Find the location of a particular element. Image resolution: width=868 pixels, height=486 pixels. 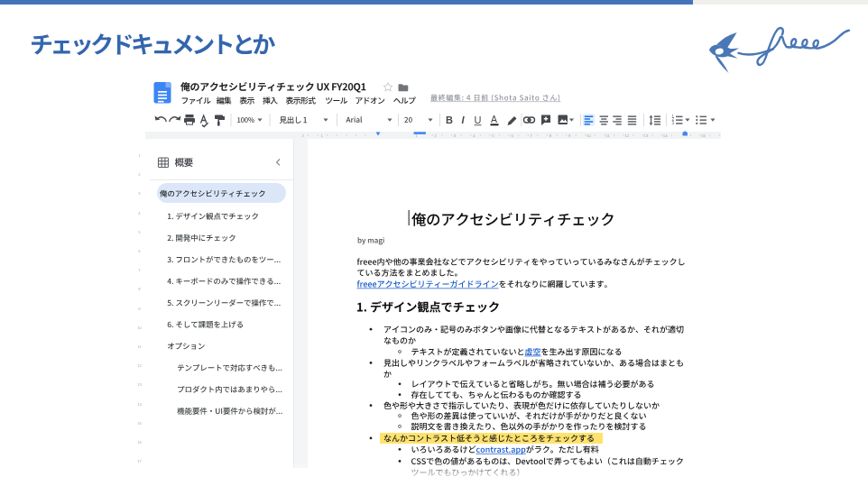

svg-text: A is located at coordinates (494, 119).